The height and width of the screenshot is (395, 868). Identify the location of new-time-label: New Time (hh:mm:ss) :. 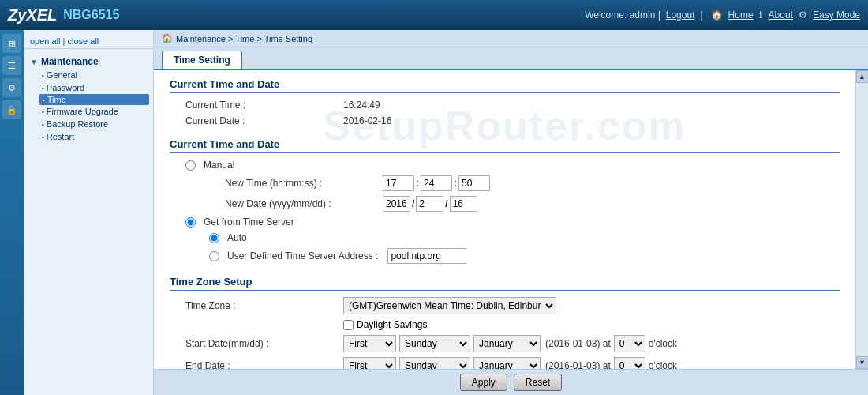
(304, 183).